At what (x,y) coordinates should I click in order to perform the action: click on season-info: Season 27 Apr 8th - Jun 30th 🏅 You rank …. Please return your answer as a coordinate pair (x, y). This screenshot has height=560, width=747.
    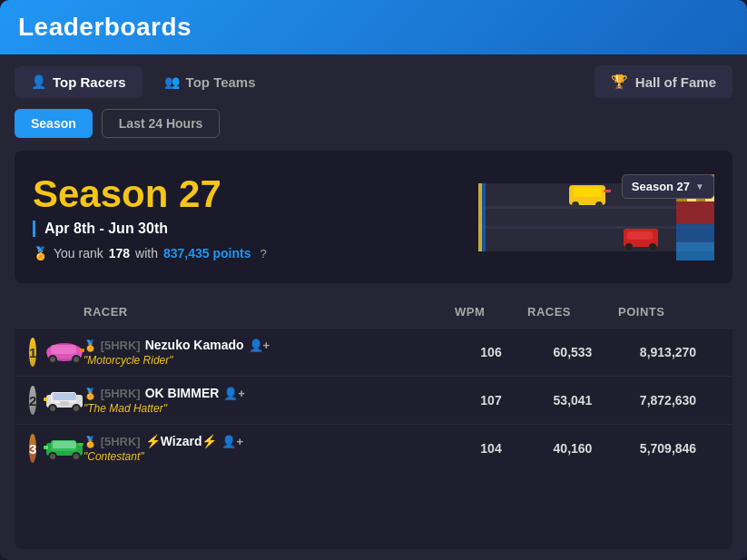
    Looking at the image, I should click on (238, 217).